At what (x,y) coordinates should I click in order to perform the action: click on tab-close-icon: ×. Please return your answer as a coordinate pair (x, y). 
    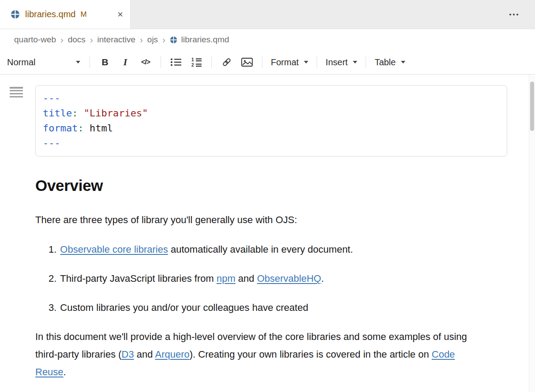
    Looking at the image, I should click on (120, 15).